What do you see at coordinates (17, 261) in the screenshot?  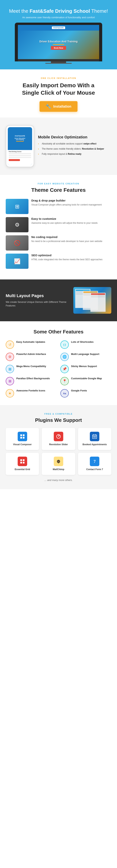 I see `seo-icon: 📈` at bounding box center [17, 261].